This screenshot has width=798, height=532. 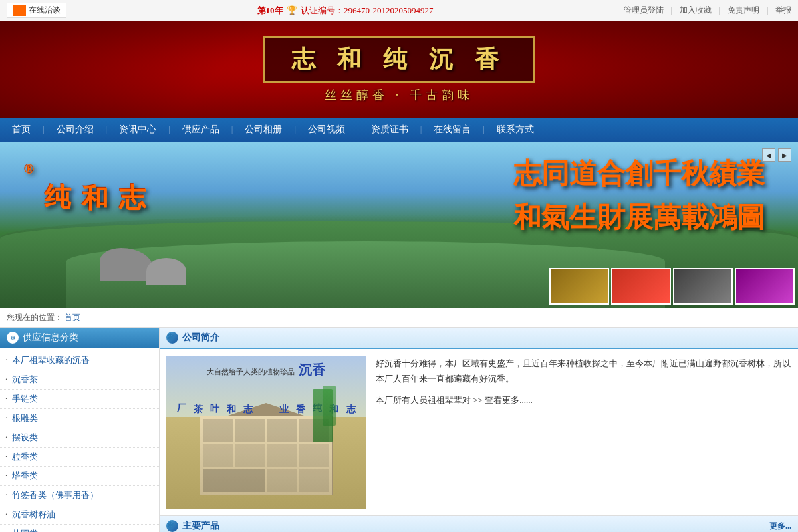 I want to click on products-header: ❄ 主要产品 更多..., so click(x=479, y=524).